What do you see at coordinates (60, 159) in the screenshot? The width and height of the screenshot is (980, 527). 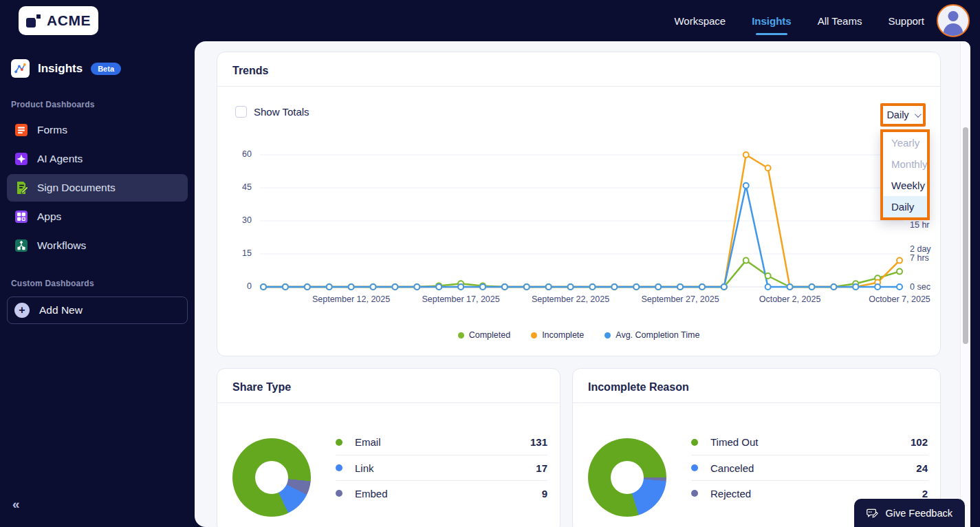 I see `sidebar-item-label: AI Agents` at bounding box center [60, 159].